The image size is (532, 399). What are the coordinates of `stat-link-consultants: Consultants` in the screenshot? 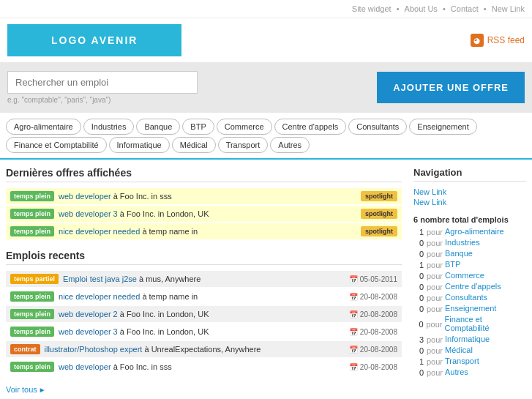 It's located at (466, 297).